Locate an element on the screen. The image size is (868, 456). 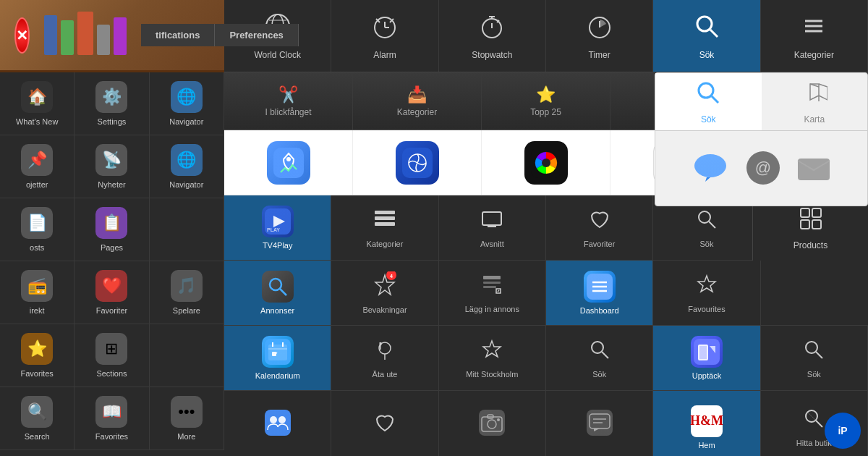
sidebar-item-nyheter: 📡 Nyheter is located at coordinates (111, 166).